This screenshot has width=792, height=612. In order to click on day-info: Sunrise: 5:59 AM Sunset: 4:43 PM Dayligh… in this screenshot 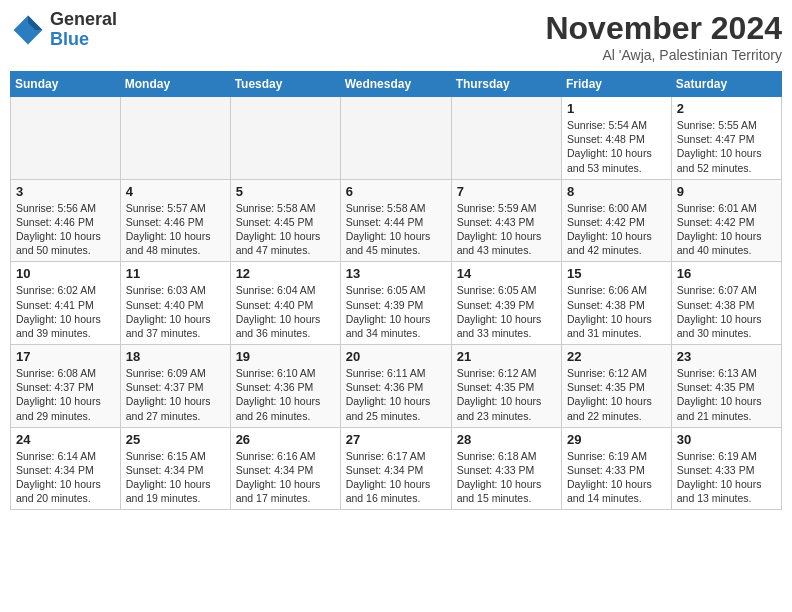, I will do `click(506, 230)`.